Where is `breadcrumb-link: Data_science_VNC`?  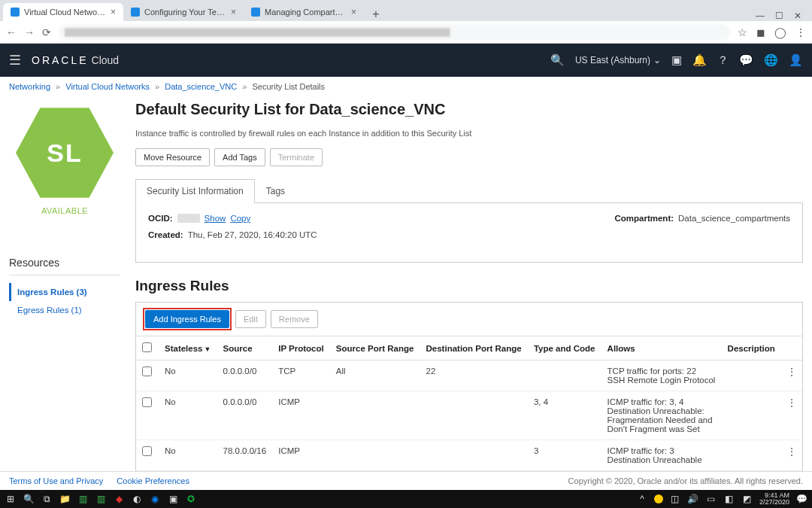
breadcrumb-link: Data_science_VNC is located at coordinates (201, 87).